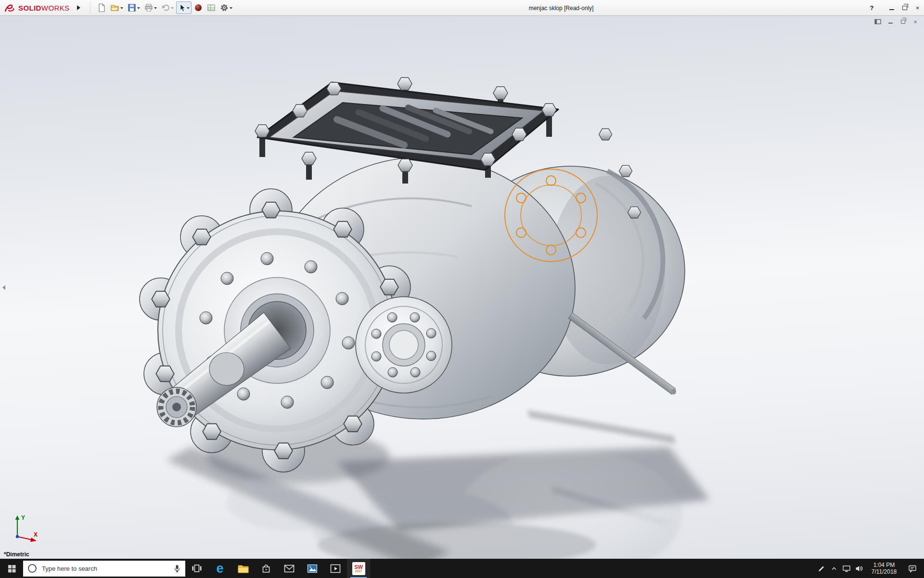  Describe the element at coordinates (151, 8) in the screenshot. I see `print-button` at that location.